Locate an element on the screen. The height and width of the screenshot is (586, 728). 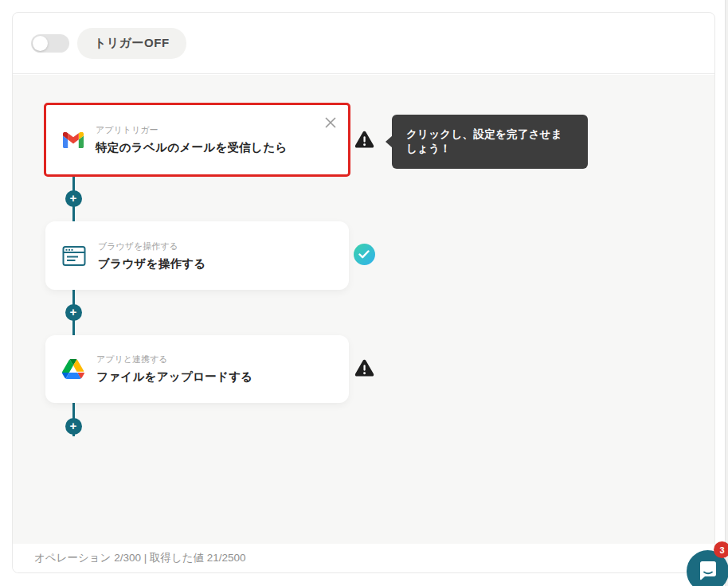
trigger-toggle is located at coordinates (50, 43).